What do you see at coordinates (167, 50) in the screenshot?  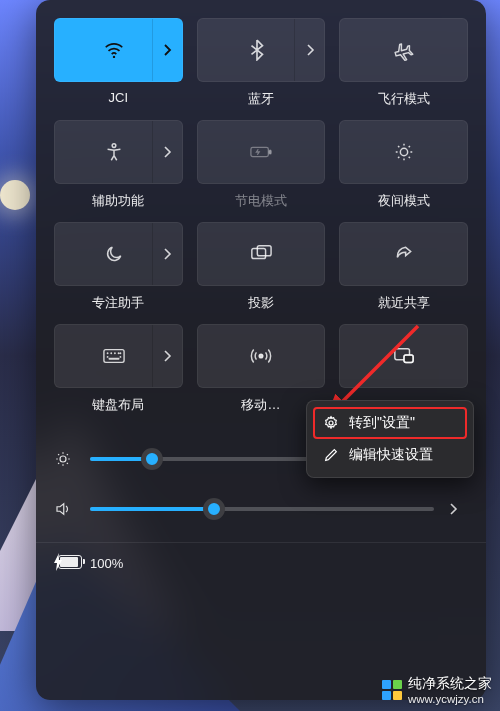 I see `wifi-expand-button` at bounding box center [167, 50].